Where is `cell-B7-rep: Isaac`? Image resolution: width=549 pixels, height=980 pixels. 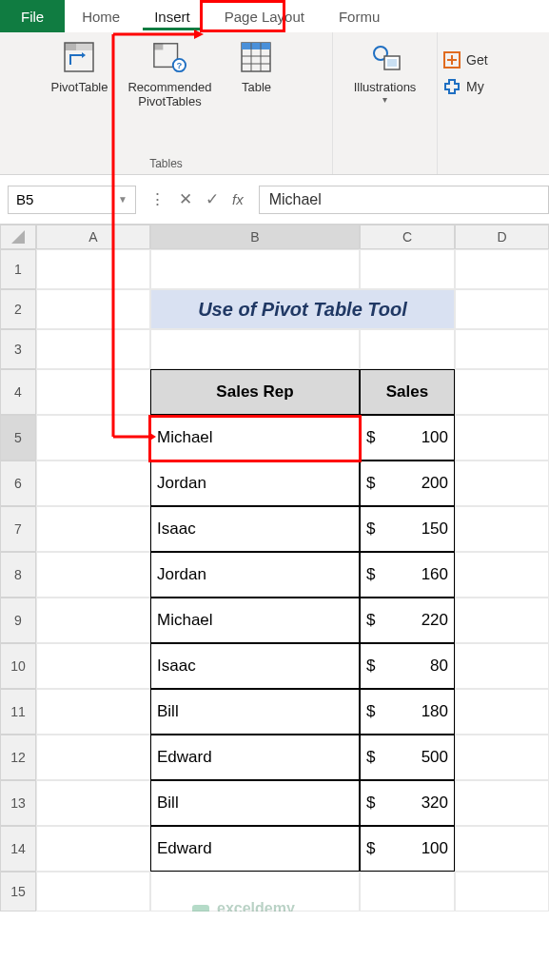 cell-B7-rep: Isaac is located at coordinates (255, 529).